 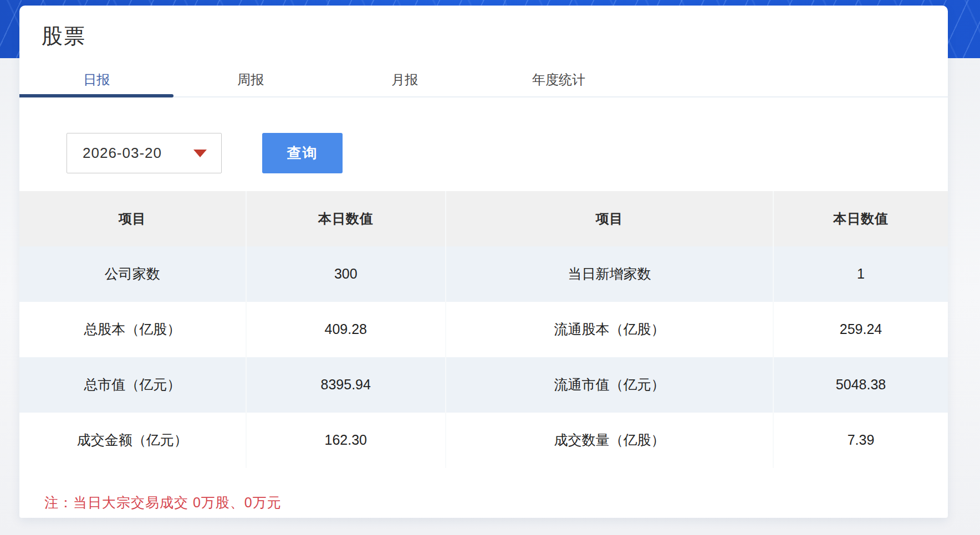 What do you see at coordinates (483, 440) in the screenshot?
I see `table-row: 成交金额（亿元） 162.30 成交数量（亿股） 7.39` at bounding box center [483, 440].